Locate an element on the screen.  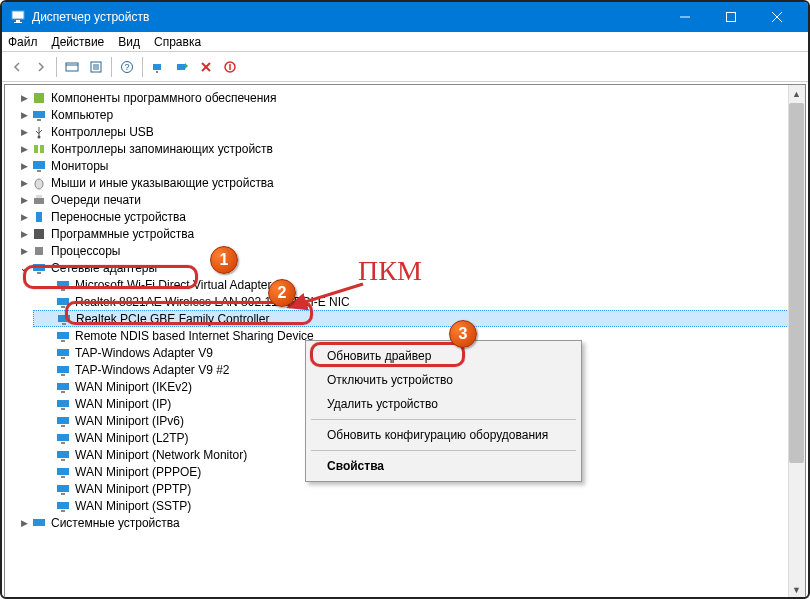
tree-item: ▶Компоненты программного обеспечения is located at coordinates (405, 98).